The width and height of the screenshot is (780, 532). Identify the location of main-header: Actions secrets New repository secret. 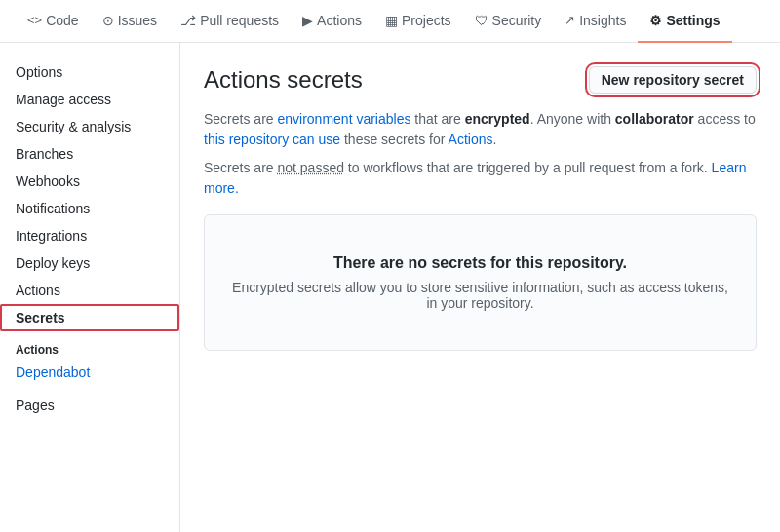
(480, 80).